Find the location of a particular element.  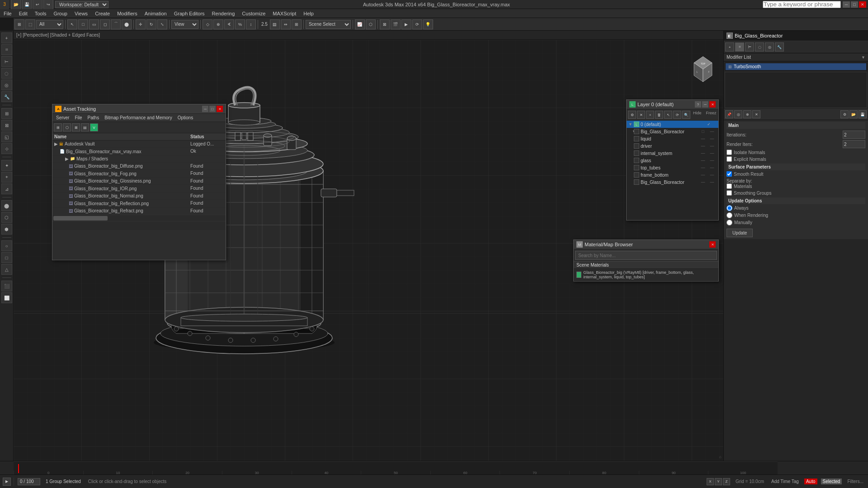

coord-system: View is located at coordinates (185, 24).